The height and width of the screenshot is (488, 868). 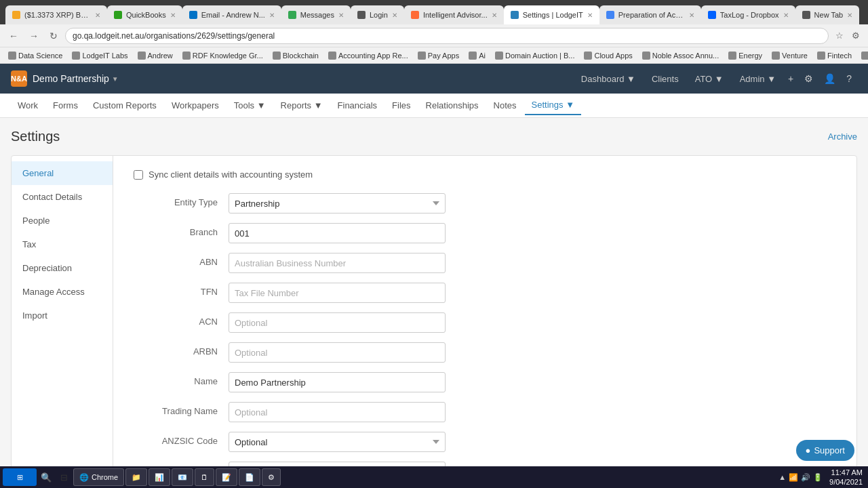 What do you see at coordinates (337, 442) in the screenshot?
I see `anzsic-control: Optional` at bounding box center [337, 442].